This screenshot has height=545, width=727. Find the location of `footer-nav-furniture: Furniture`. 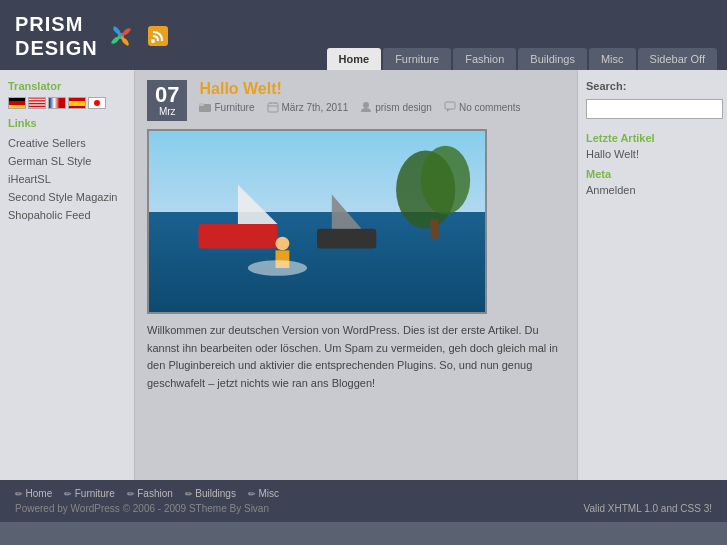

footer-nav-furniture: Furniture is located at coordinates (90, 494).